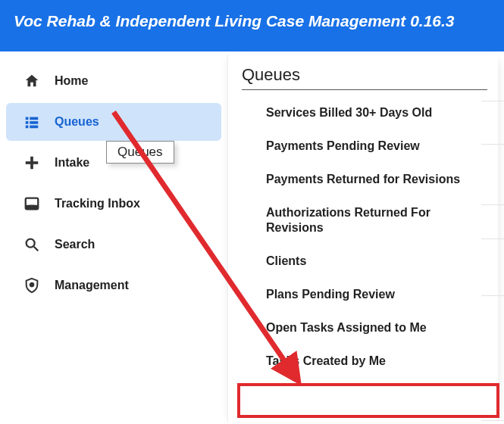 The width and height of the screenshot is (504, 424). What do you see at coordinates (77, 122) in the screenshot?
I see `sidebar-item-label: Queues` at bounding box center [77, 122].